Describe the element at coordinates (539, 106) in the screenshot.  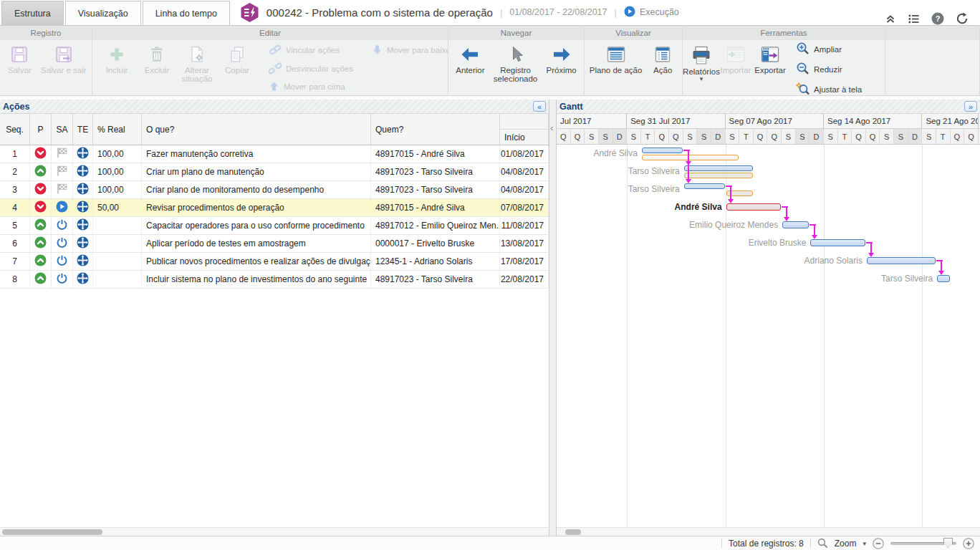
I see `collapse-panel-button: «` at that location.